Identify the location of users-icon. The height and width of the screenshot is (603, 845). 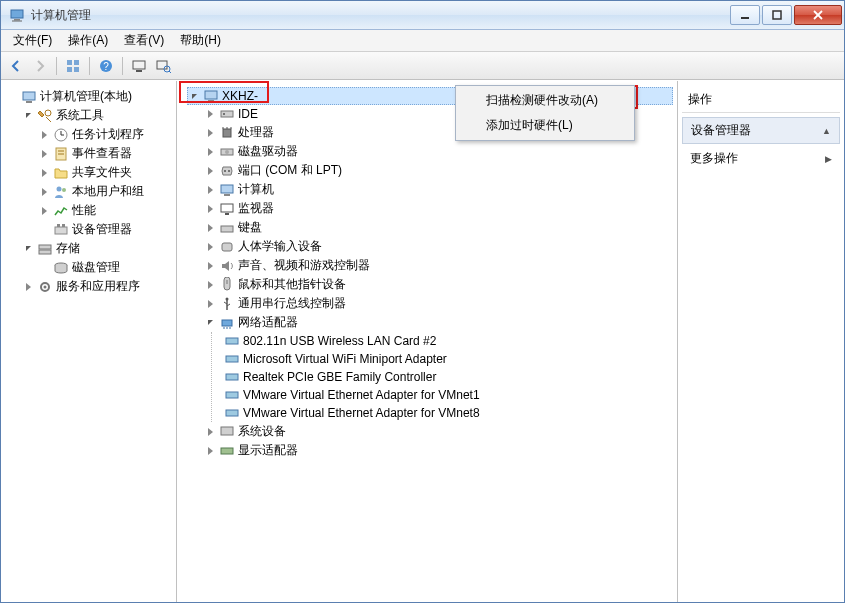
(61, 192).